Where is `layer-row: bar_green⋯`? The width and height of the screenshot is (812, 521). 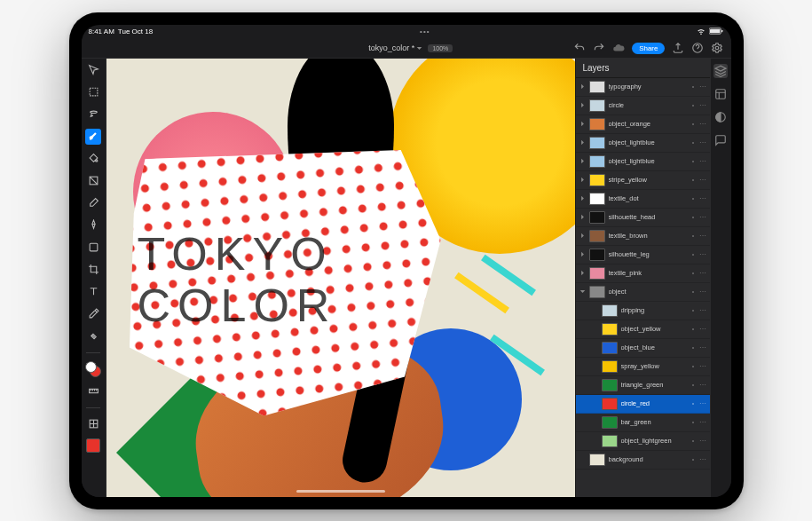 layer-row: bar_green⋯ is located at coordinates (643, 422).